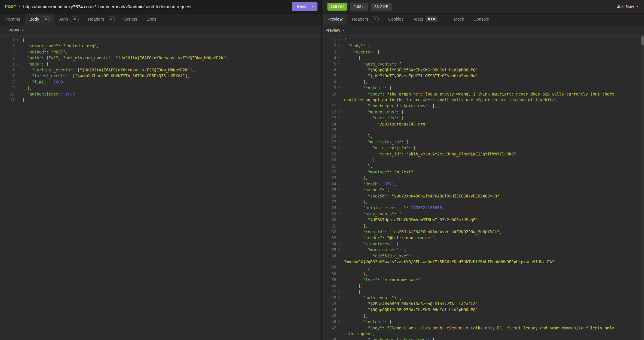  I want to click on preview-mode-selector: Preview ▾, so click(333, 30).